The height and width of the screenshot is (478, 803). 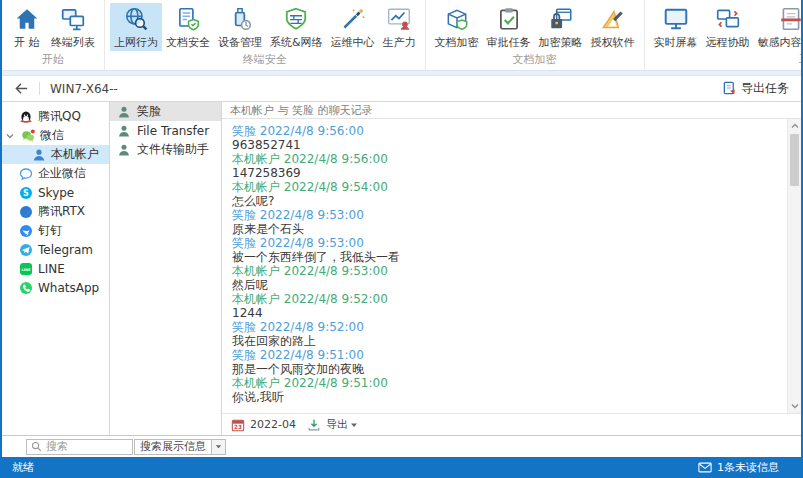 What do you see at coordinates (314, 425) in the screenshot?
I see `download-icon` at bounding box center [314, 425].